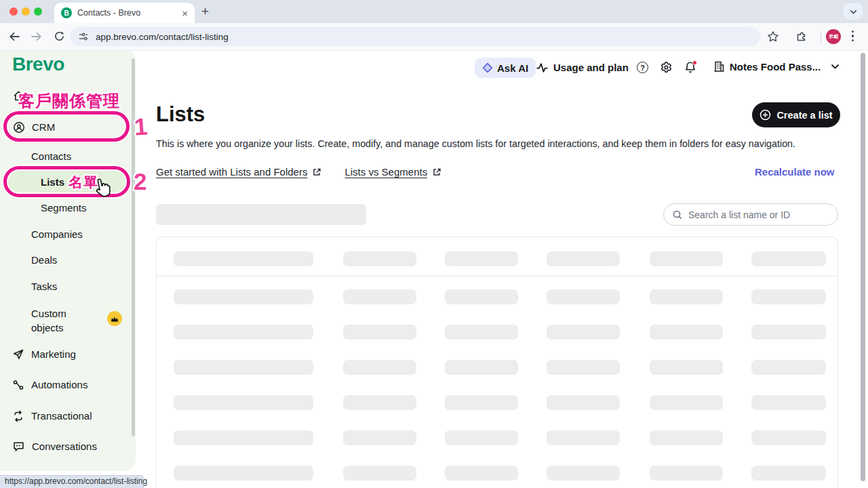 The image size is (868, 488). What do you see at coordinates (54, 447) in the screenshot?
I see `sidebar-item-conversations: Conversations` at bounding box center [54, 447].